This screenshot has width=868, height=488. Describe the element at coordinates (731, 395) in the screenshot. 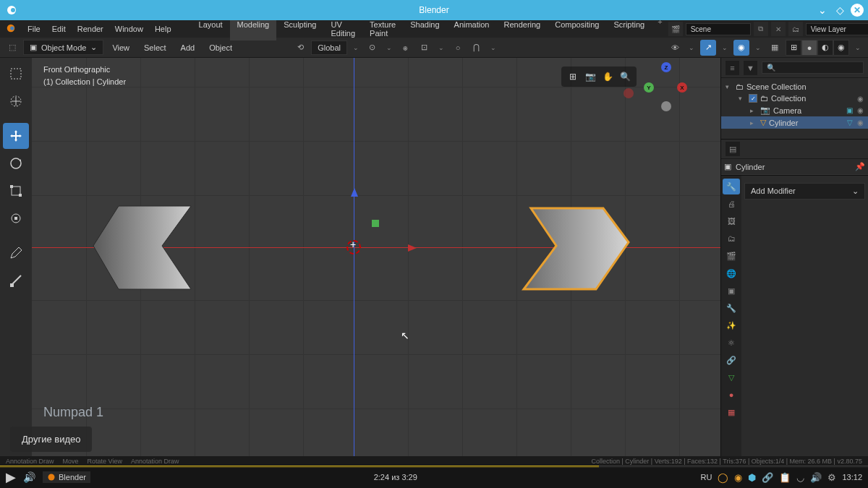

I see `tab-material: ●` at that location.